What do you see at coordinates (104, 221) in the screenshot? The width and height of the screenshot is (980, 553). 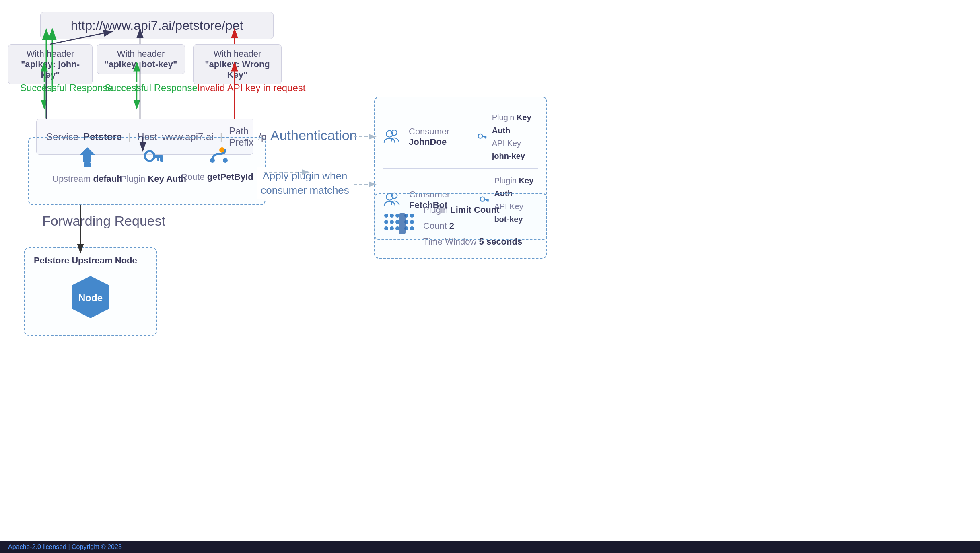 I see `forwarding-label: Forwarding Request` at bounding box center [104, 221].